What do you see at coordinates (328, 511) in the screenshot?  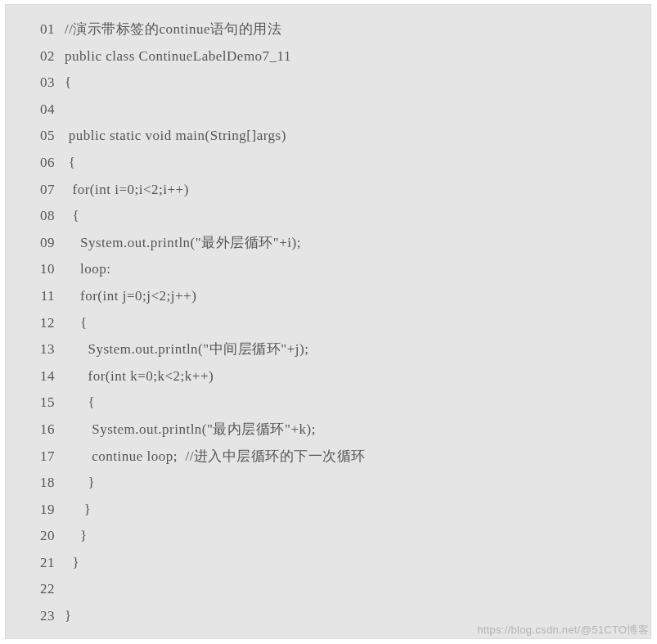 I see `code-line: 19 }` at bounding box center [328, 511].